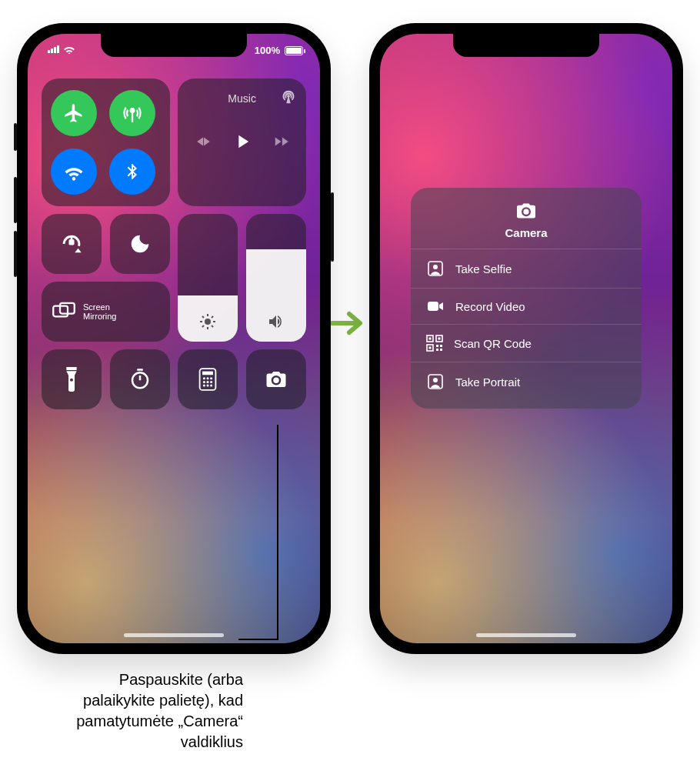  Describe the element at coordinates (208, 379) in the screenshot. I see `calculator-icon` at that location.